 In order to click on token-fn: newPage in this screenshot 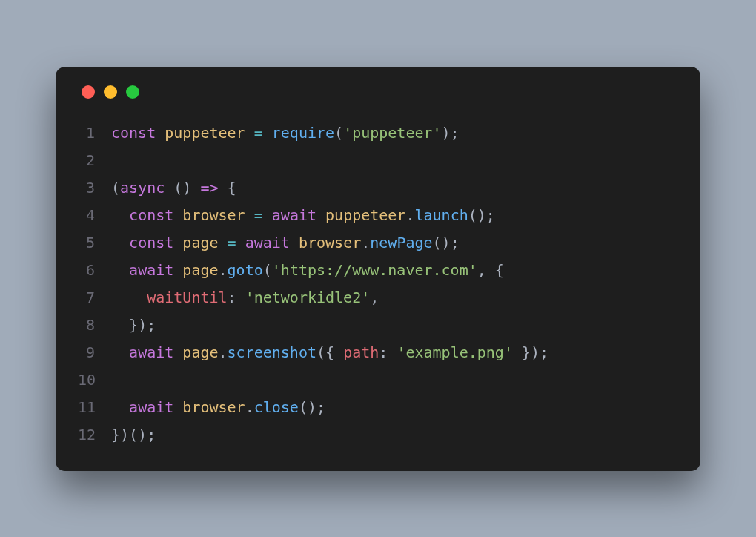, I will do `click(401, 243)`.